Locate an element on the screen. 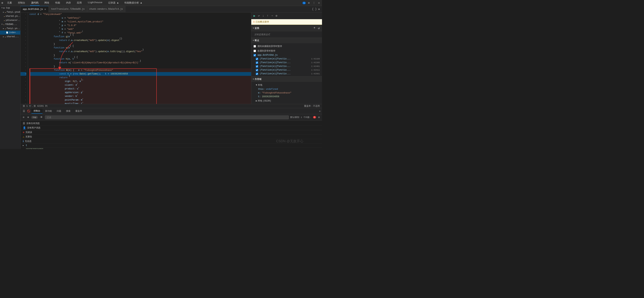 This screenshot has width=644, height=298. console-clear-icon: 🚫 is located at coordinates (28, 111).